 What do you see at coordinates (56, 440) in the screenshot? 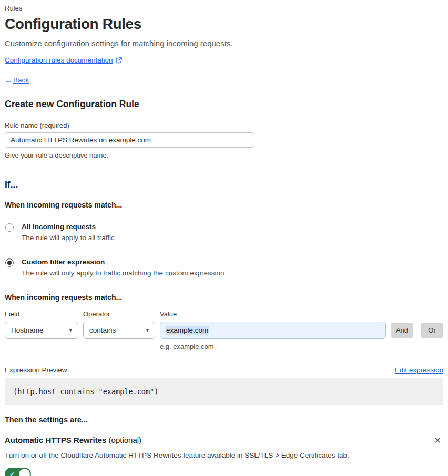
I see `setting-name: Automatic HTTPS Rewrites` at bounding box center [56, 440].